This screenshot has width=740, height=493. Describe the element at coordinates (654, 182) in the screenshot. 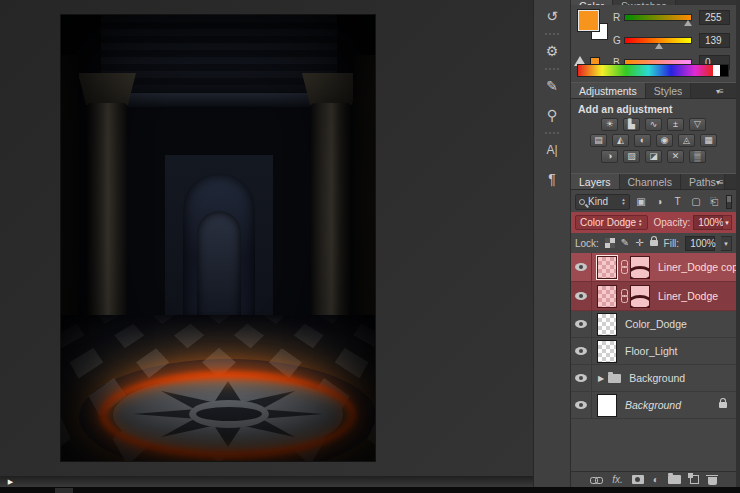

I see `layers-panel-tabs: Layers Channels Paths ▾≡` at that location.